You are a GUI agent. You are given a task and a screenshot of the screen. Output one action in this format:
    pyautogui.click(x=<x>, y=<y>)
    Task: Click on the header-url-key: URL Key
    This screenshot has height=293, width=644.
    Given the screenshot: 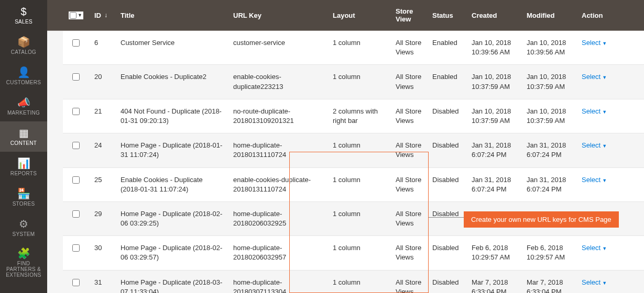 What is the action you would take?
    pyautogui.click(x=278, y=15)
    